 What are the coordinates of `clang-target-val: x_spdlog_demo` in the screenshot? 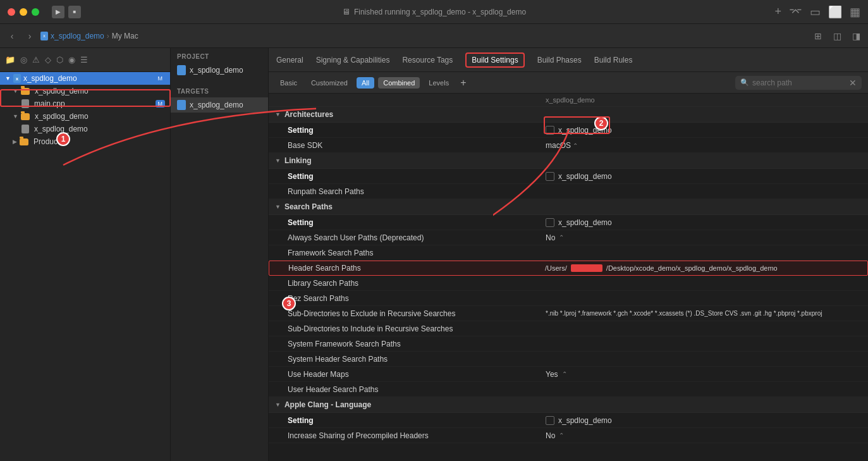 It's located at (585, 421).